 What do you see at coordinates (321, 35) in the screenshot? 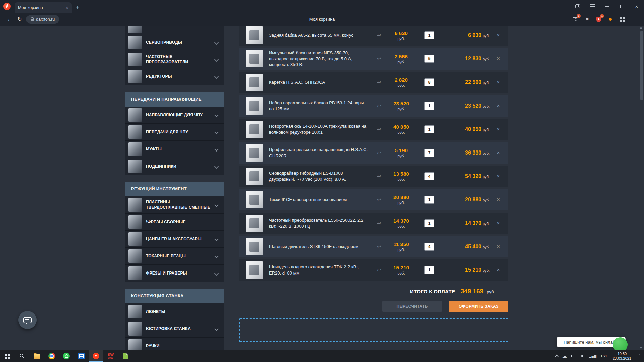
I see `product-name-link: Задняя бабка А65-2, высота 65 мм, конус` at bounding box center [321, 35].